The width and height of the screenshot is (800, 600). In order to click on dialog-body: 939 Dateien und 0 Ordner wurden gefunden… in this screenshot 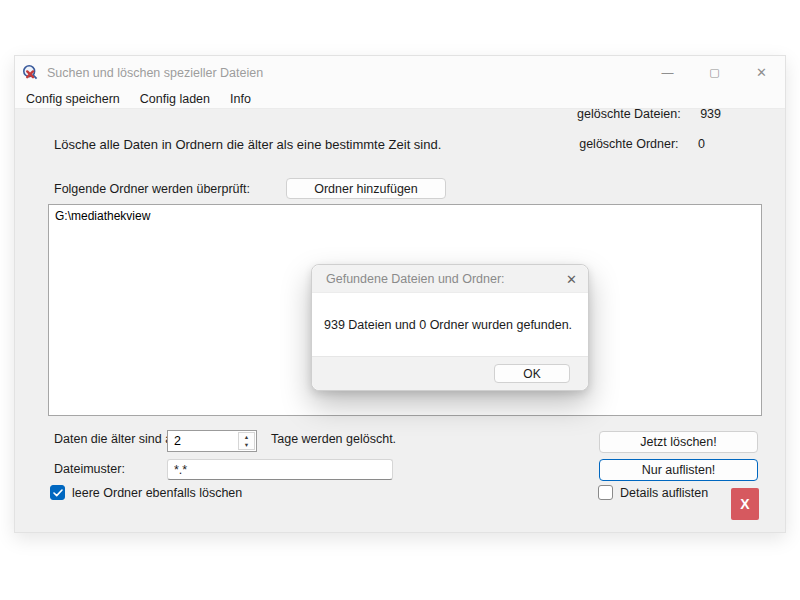, I will do `click(450, 324)`.